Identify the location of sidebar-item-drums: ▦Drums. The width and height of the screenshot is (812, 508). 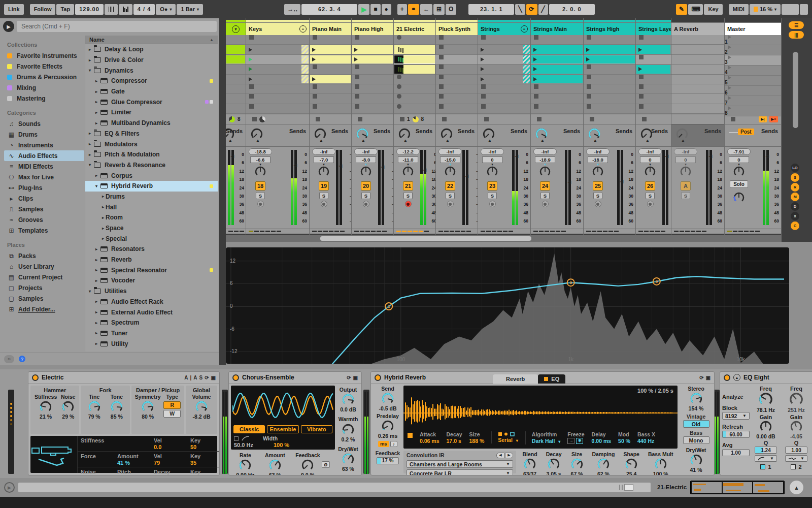
(44, 134).